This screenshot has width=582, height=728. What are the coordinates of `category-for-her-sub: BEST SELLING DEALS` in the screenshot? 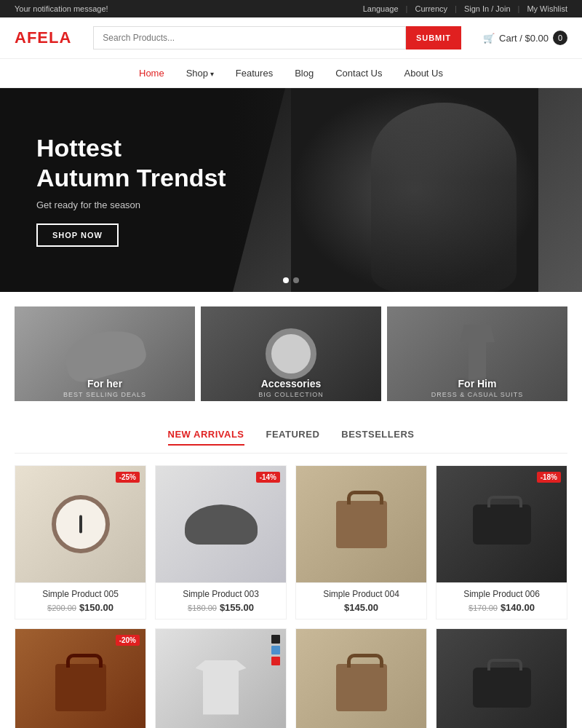 It's located at (105, 395).